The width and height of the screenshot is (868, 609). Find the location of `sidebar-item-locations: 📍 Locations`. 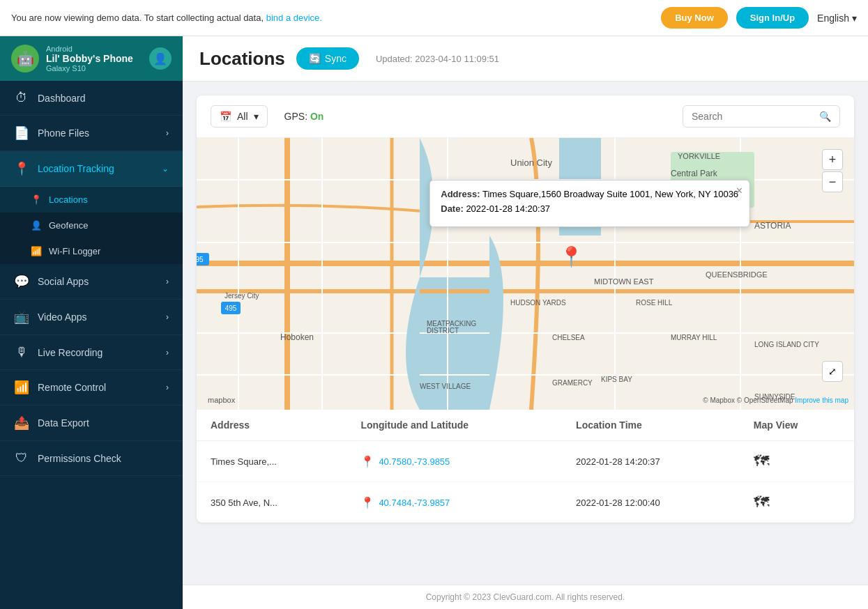

sidebar-item-locations: 📍 Locations is located at coordinates (91, 199).